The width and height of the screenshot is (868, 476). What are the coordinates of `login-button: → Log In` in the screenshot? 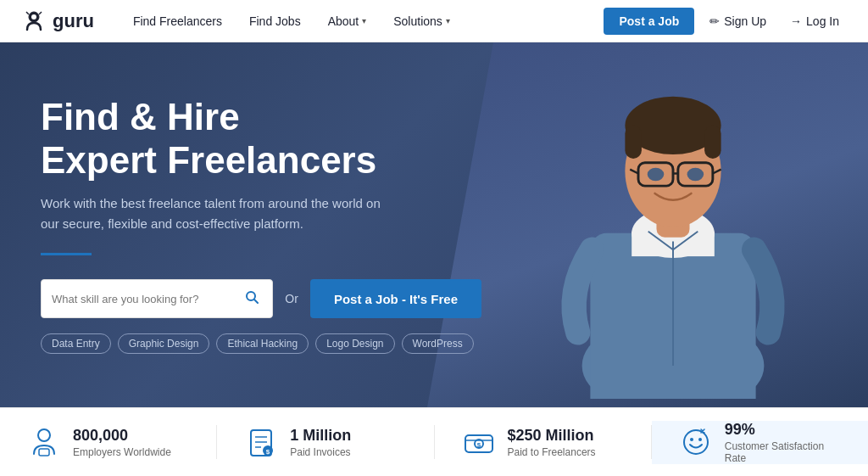 It's located at (815, 21).